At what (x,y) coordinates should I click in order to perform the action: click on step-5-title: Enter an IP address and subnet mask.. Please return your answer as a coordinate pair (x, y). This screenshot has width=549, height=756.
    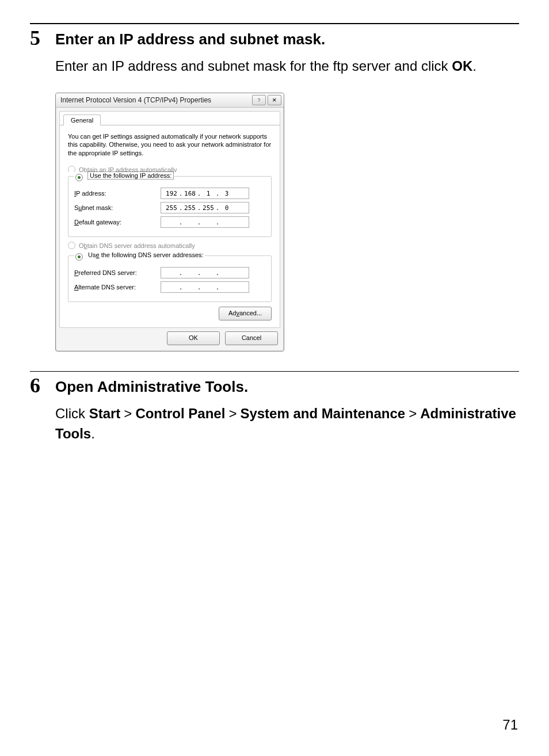
    Looking at the image, I should click on (190, 39).